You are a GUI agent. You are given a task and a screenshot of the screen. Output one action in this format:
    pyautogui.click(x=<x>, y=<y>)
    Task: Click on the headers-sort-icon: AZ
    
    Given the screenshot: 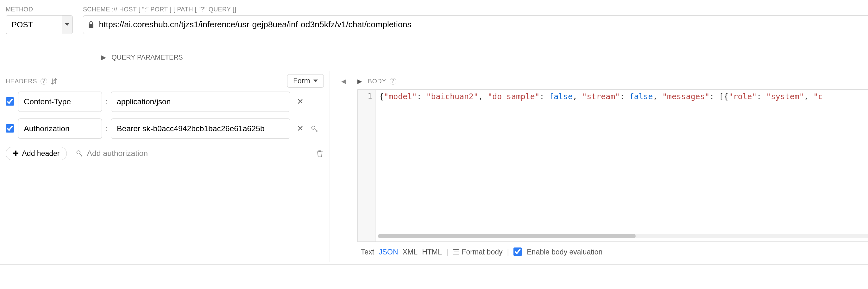 What is the action you would take?
    pyautogui.click(x=54, y=81)
    